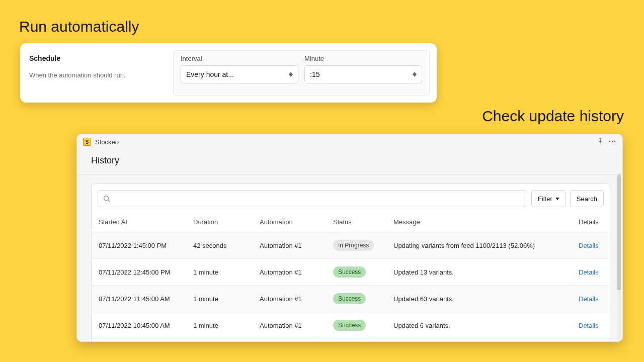  I want to click on table-row: 07/11/2022 9:45:00 AM1 minuteAutomation …, so click(351, 341).